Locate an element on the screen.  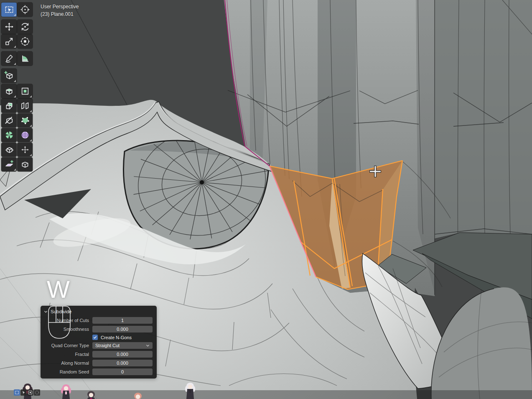
tool-transform is located at coordinates (25, 41).